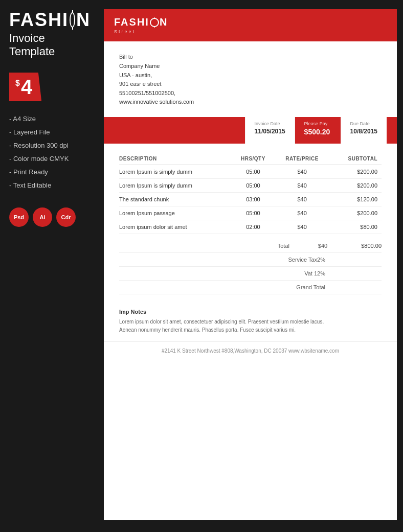  What do you see at coordinates (270, 130) in the screenshot?
I see `invoice-date-cell: Invoice Date 11/05/2015` at bounding box center [270, 130].